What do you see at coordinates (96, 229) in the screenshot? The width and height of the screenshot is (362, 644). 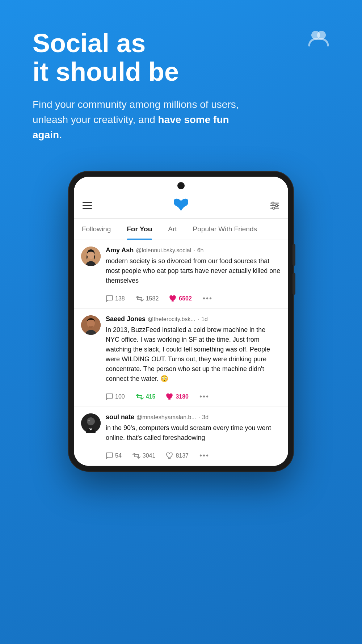 I see `tab-following: Following` at bounding box center [96, 229].